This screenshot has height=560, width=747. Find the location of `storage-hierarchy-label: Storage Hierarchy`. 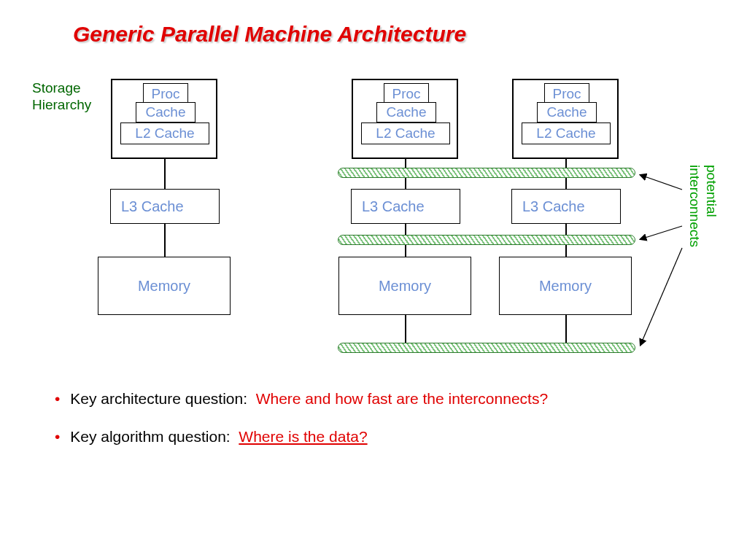

storage-hierarchy-label: Storage Hierarchy is located at coordinates (61, 97).